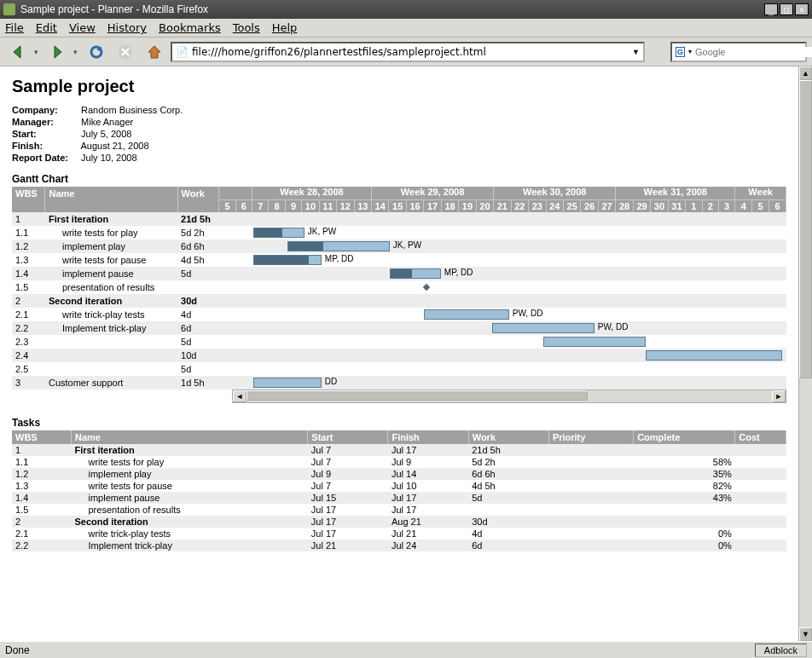 The image size is (812, 658). What do you see at coordinates (46, 27) in the screenshot?
I see `menu-edit: Edit` at bounding box center [46, 27].